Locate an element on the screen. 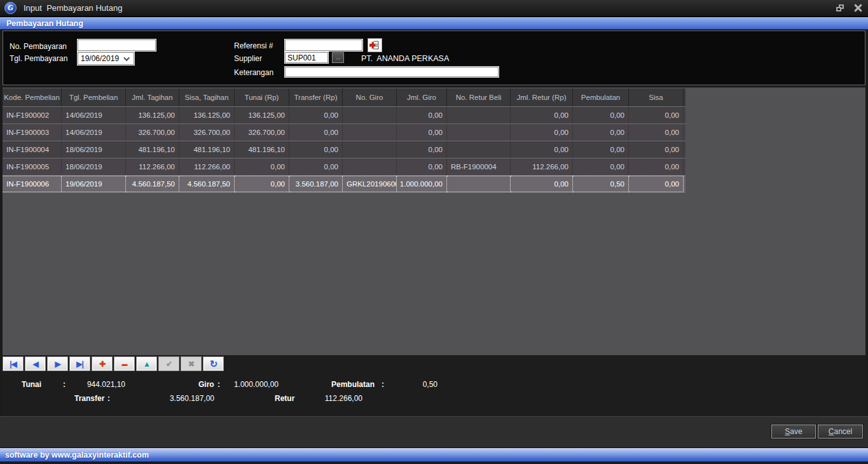  table-cell: 19/06/2019 is located at coordinates (94, 184).